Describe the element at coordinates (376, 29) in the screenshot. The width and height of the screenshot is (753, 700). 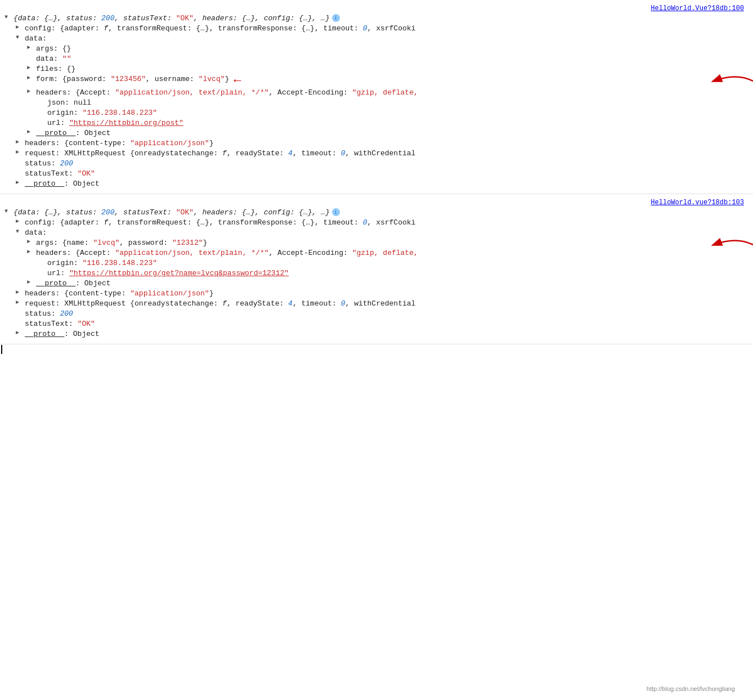
I see `config-line-1: ► config : {adapter: f , transformReques…` at that location.